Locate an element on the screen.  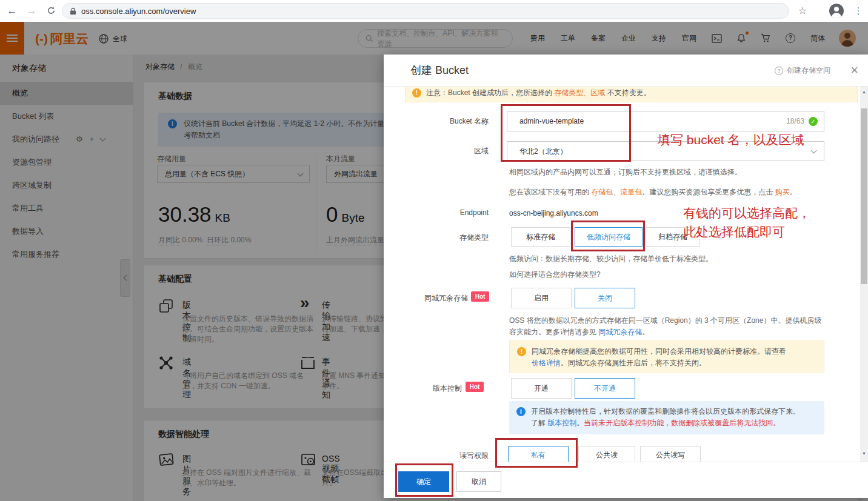
close-icon: × is located at coordinates (855, 70).